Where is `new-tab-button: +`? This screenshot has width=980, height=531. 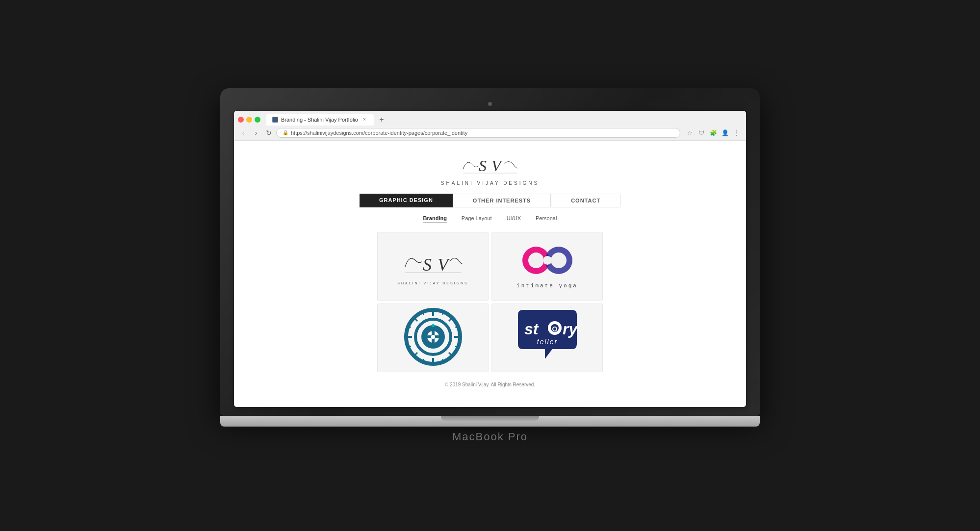 new-tab-button: + is located at coordinates (382, 120).